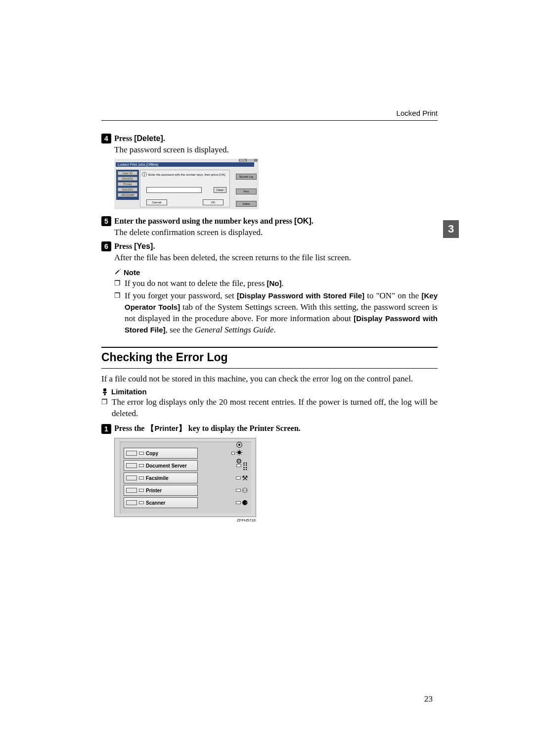  What do you see at coordinates (276, 150) in the screenshot?
I see `step-body: The password screen is displayed.` at bounding box center [276, 150].